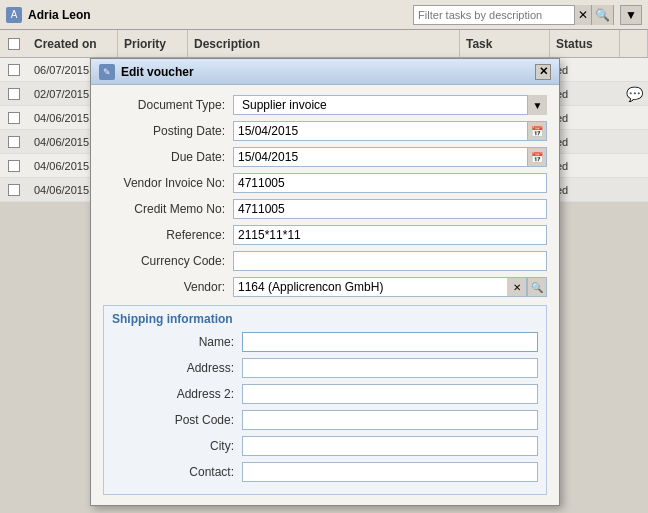 The width and height of the screenshot is (648, 513). What do you see at coordinates (634, 44) in the screenshot?
I see `header-message` at bounding box center [634, 44].